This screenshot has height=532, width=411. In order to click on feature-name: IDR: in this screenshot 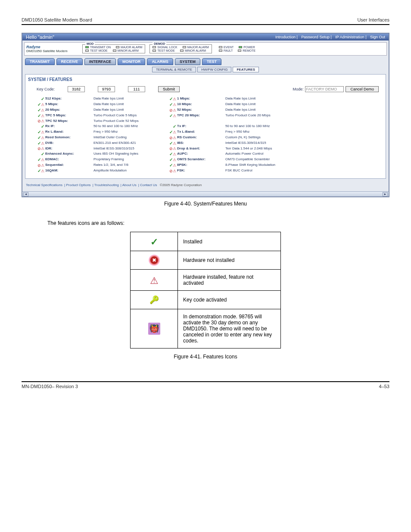, I will do `click(69, 149)`.